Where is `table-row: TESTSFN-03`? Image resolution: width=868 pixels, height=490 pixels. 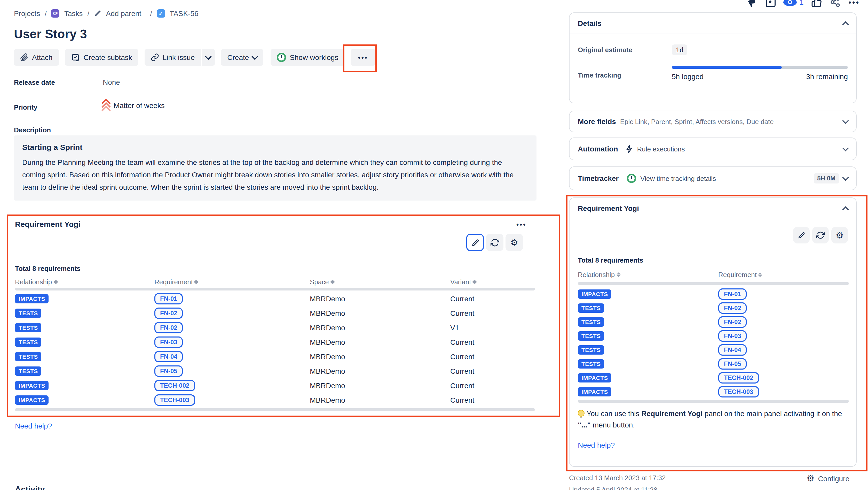
table-row: TESTSFN-03 is located at coordinates (713, 336).